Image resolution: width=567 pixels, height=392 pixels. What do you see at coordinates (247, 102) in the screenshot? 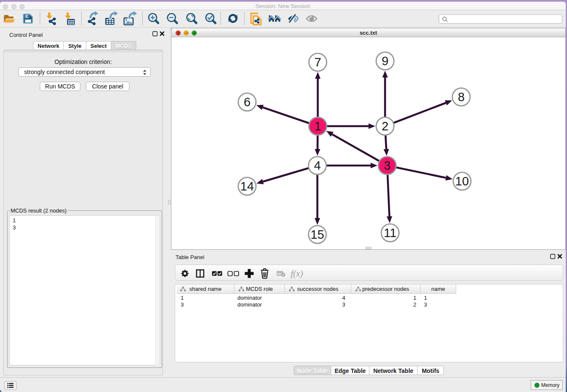
I see `svg-text: 6` at bounding box center [247, 102].